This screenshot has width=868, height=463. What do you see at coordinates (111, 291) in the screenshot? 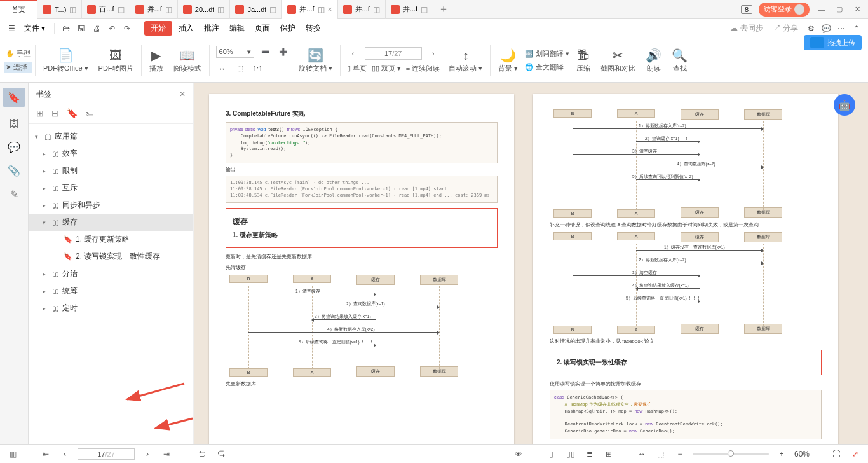
I see `bm-item: ▸🕮统筹` at bounding box center [111, 291].